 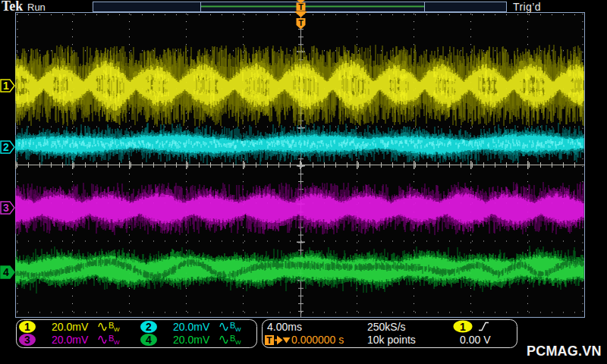 I want to click on svg-text: PCMAG.VN, so click(x=565, y=351).